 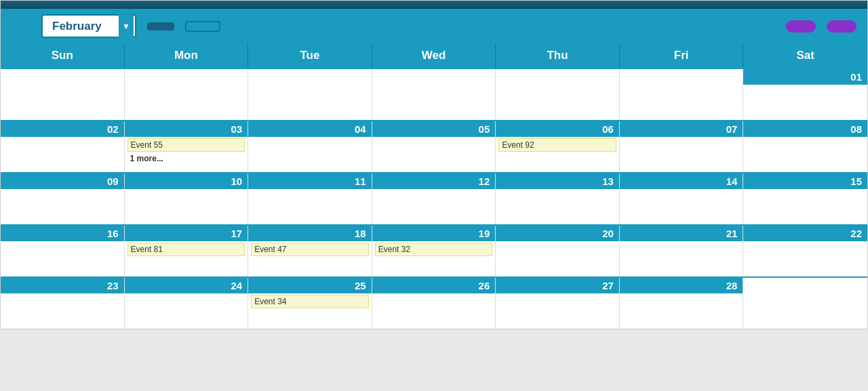 I want to click on event-item: Event 92, so click(x=557, y=145).